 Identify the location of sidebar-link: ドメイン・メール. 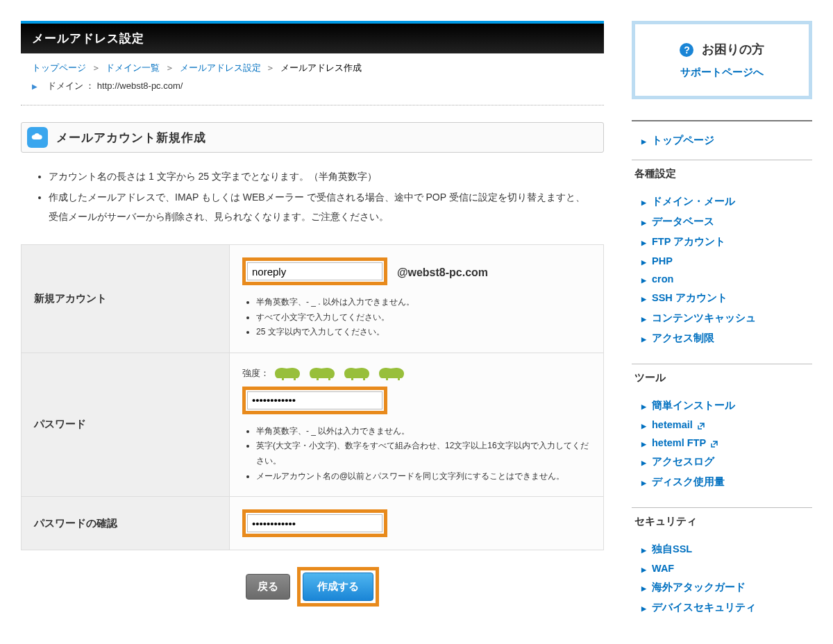
(689, 201).